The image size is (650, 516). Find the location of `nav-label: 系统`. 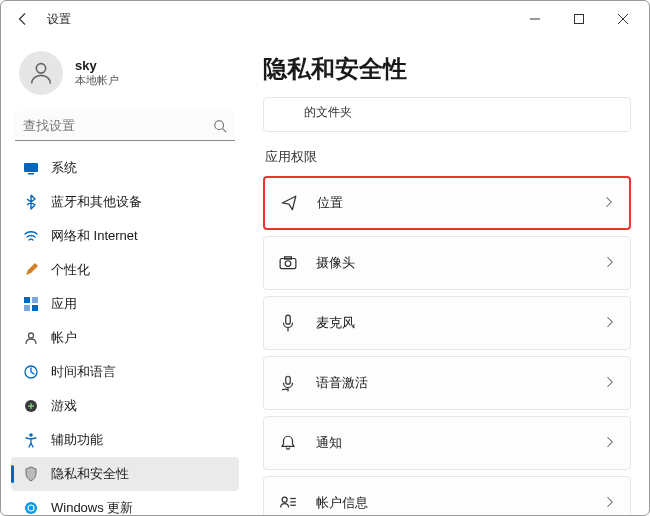

nav-label: 系统 is located at coordinates (64, 168).